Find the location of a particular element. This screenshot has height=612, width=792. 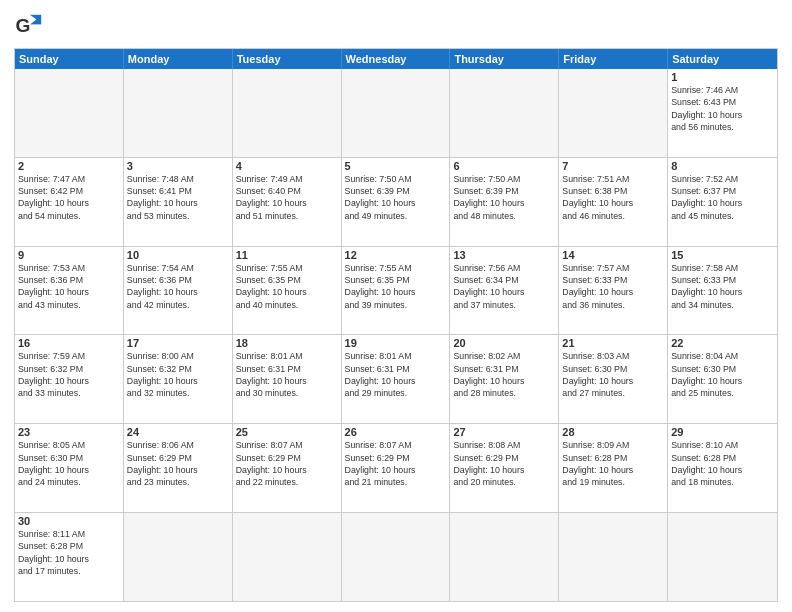

day-info: Sunrise: 8:10 AM Sunset: 6:28 PM Dayligh… is located at coordinates (722, 464).